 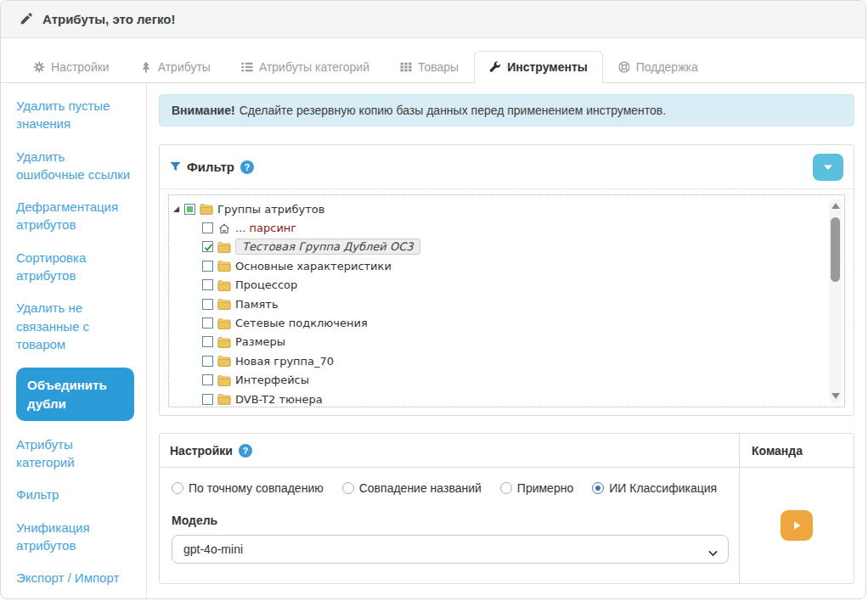 I want to click on gear-icon, so click(x=39, y=67).